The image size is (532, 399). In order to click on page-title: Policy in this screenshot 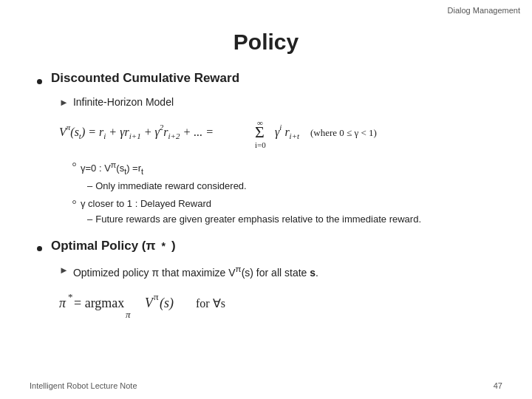, I will do `click(266, 42)`.